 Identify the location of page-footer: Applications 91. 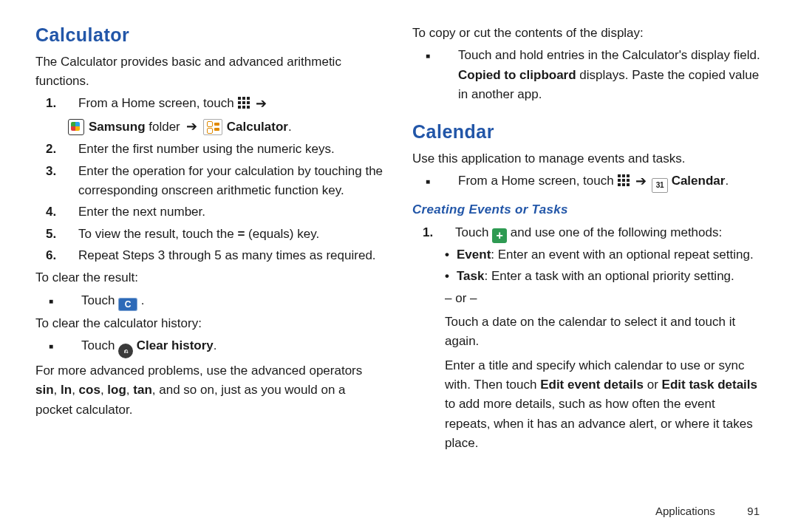
(399, 508).